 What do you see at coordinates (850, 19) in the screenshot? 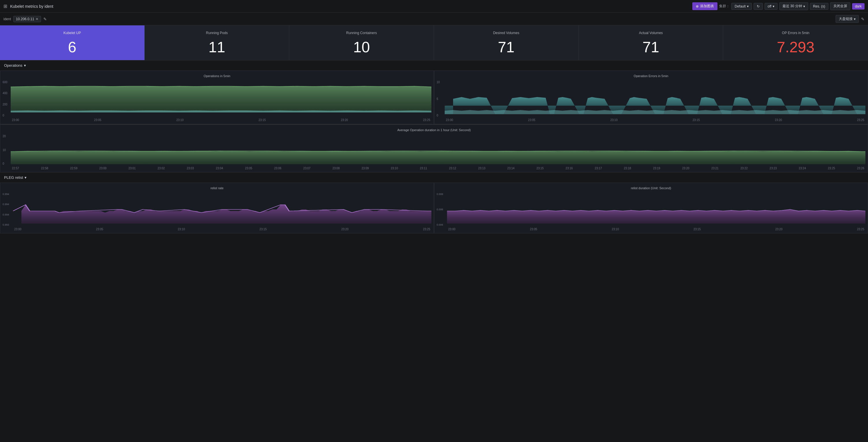
I see `filter-right: 大盘链接 ▾ ✎` at bounding box center [850, 19].